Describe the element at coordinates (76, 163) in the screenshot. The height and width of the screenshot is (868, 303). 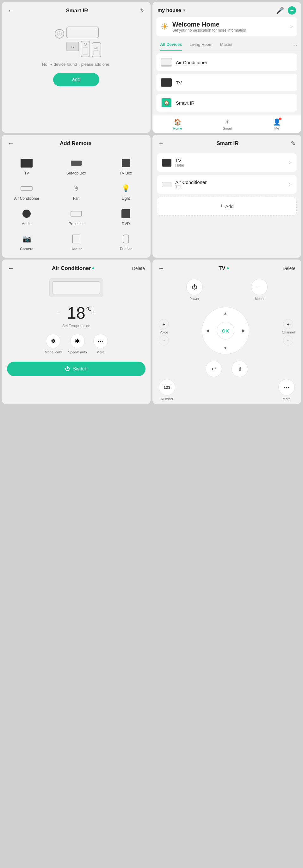
I see `settop-category-icon` at that location.